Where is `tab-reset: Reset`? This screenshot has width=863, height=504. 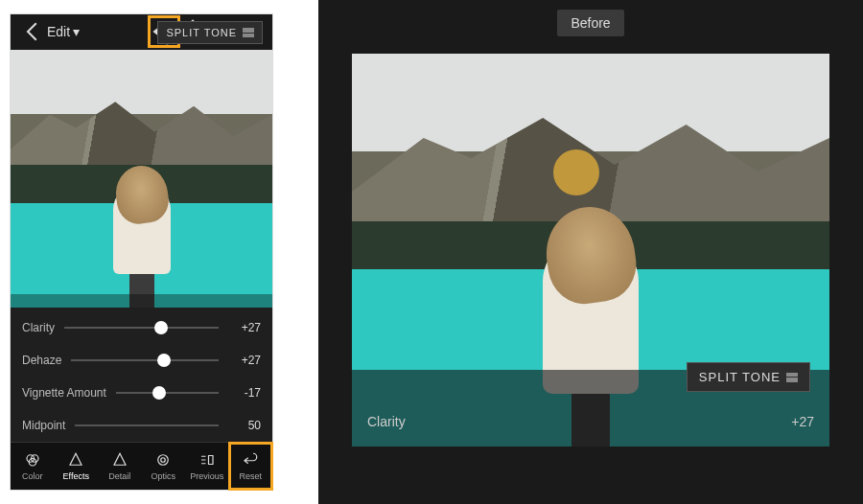
tab-reset: Reset is located at coordinates (251, 466).